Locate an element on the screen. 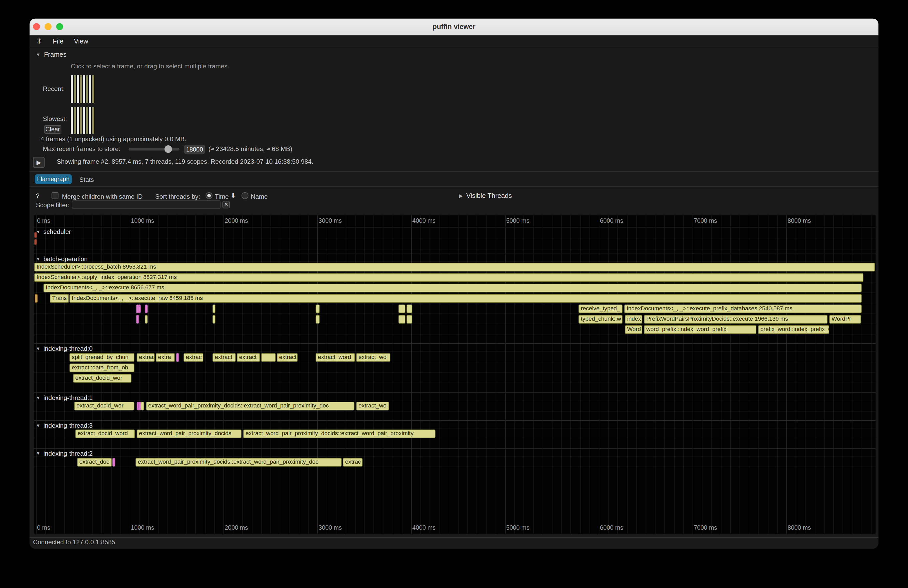  ruler-tick-label: 2000 ms is located at coordinates (237, 220).